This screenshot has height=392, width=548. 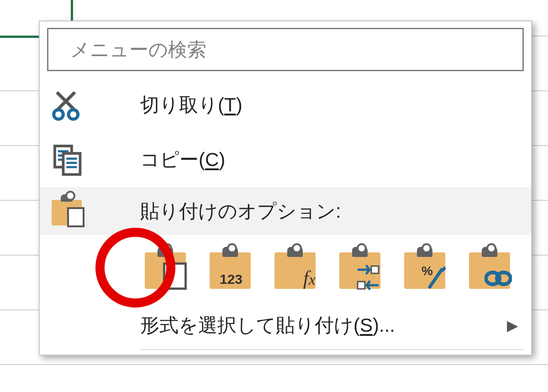 What do you see at coordinates (230, 105) in the screenshot?
I see `cut-hotkey: T` at bounding box center [230, 105].